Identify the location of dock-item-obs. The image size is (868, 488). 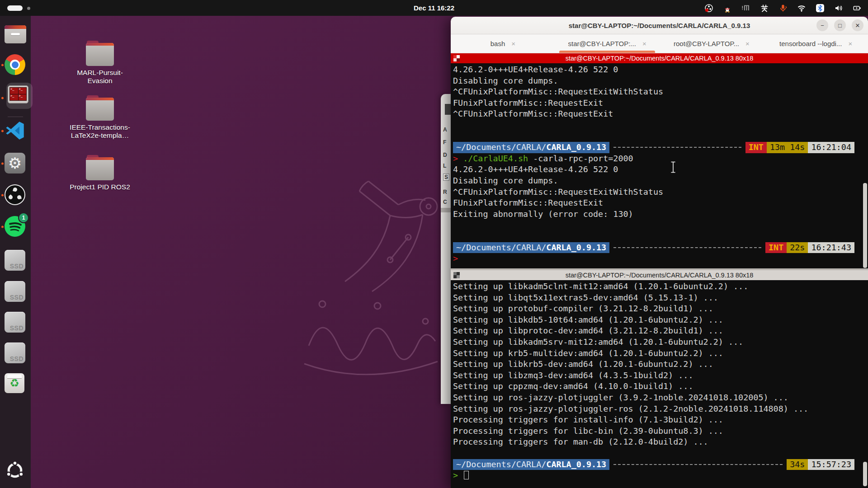
(15, 195).